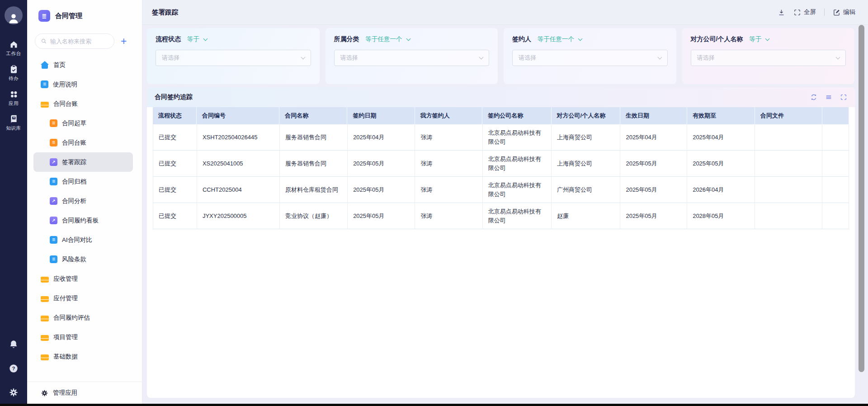 The height and width of the screenshot is (406, 868). Describe the element at coordinates (14, 48) in the screenshot. I see `rail-item-workbench: 工作台` at that location.